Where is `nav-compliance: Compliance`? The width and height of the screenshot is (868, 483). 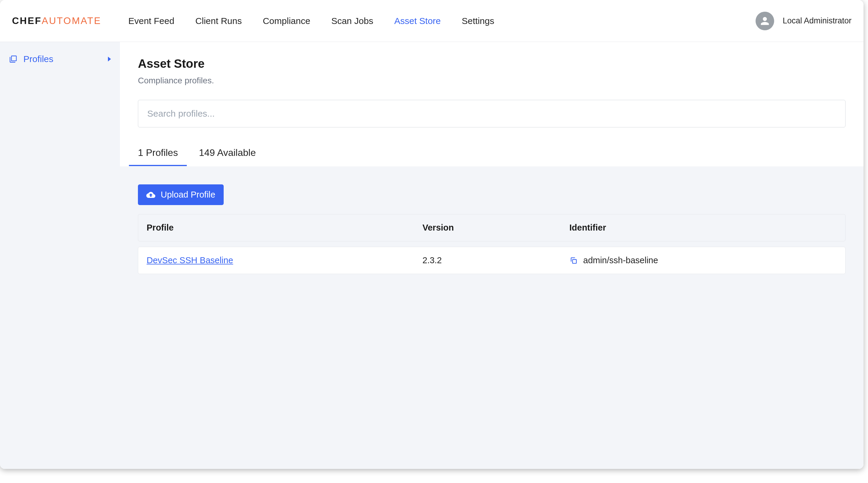 nav-compliance: Compliance is located at coordinates (286, 21).